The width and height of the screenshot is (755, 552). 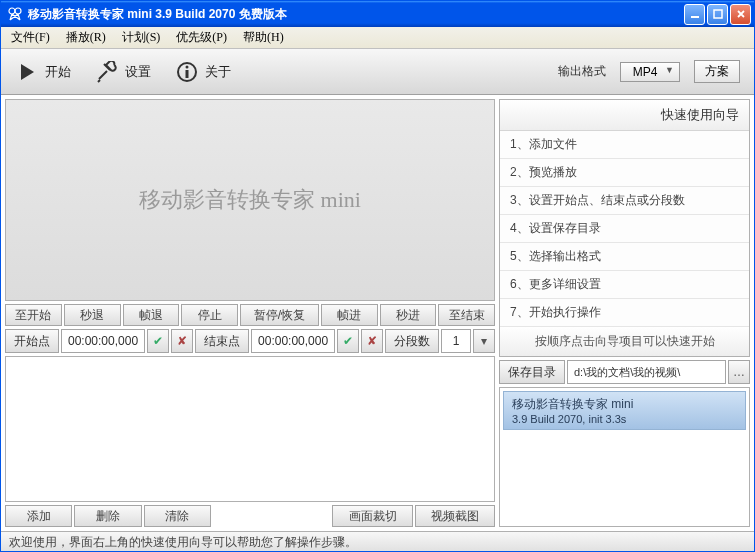 What do you see at coordinates (646, 372) in the screenshot?
I see `save-dir-field: d:\我的文档\我的视频\` at bounding box center [646, 372].